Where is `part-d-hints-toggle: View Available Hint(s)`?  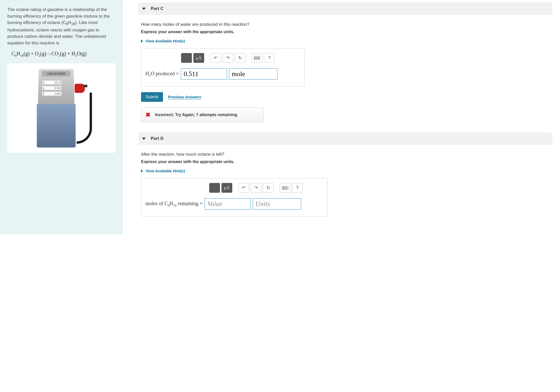 part-d-hints-toggle: View Available Hint(s) is located at coordinates (345, 171).